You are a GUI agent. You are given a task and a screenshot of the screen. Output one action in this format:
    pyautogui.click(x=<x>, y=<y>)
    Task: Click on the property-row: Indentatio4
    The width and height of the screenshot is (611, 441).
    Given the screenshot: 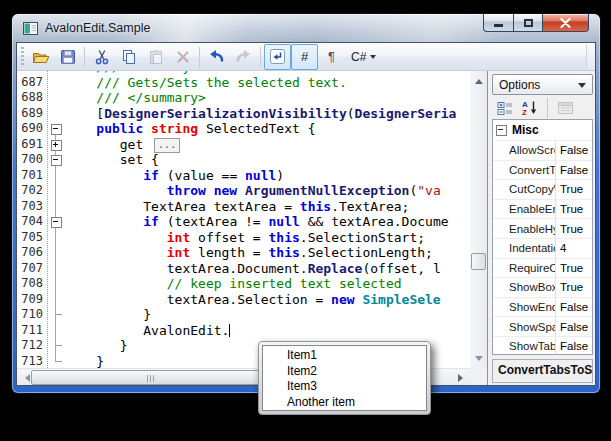 What is the action you would take?
    pyautogui.click(x=542, y=249)
    